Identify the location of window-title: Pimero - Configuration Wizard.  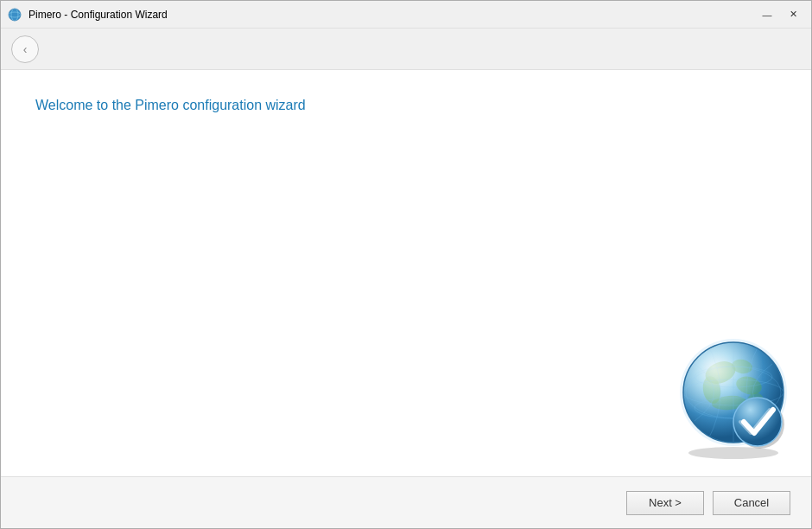
(98, 15).